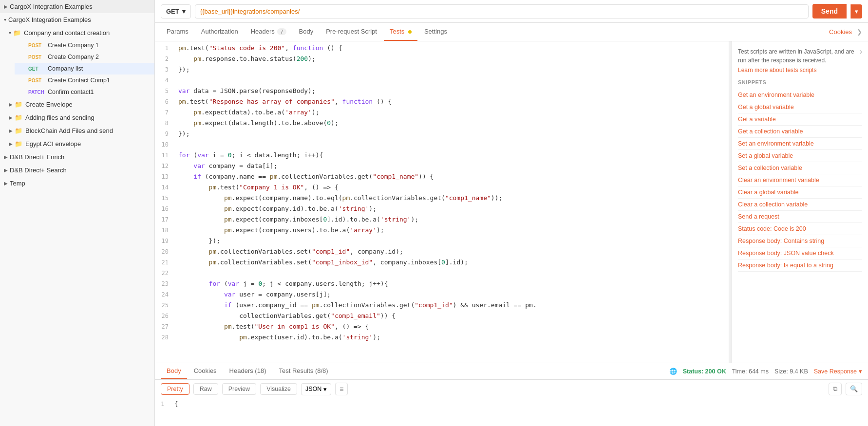 Image resolution: width=868 pixels, height=426 pixels. What do you see at coordinates (77, 183) in the screenshot?
I see `sidebar-item-temp: ▶ Temp` at bounding box center [77, 183].